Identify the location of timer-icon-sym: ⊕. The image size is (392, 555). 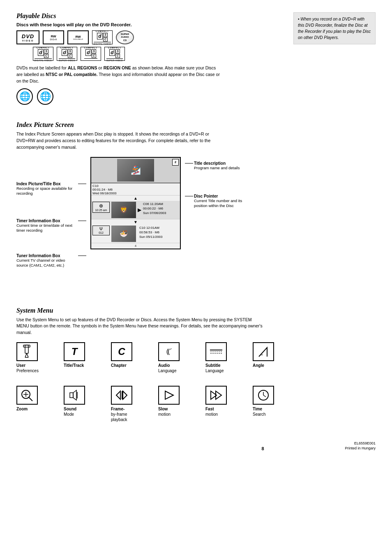
(101, 206).